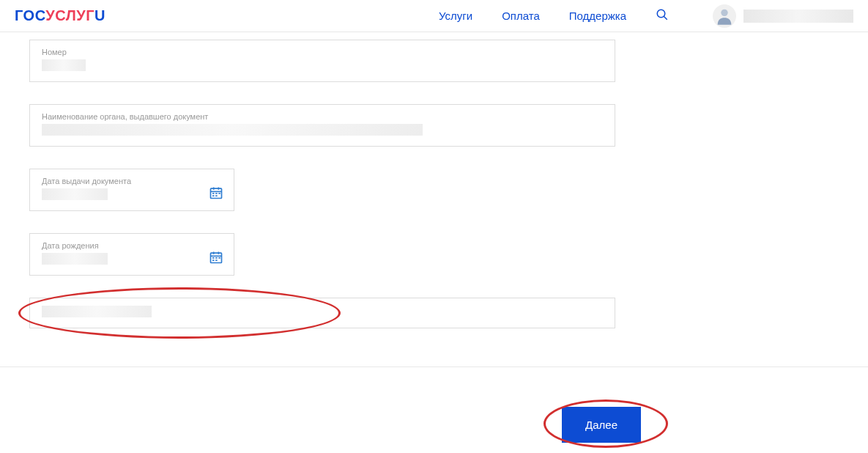  What do you see at coordinates (322, 313) in the screenshot?
I see `additional-field` at bounding box center [322, 313].